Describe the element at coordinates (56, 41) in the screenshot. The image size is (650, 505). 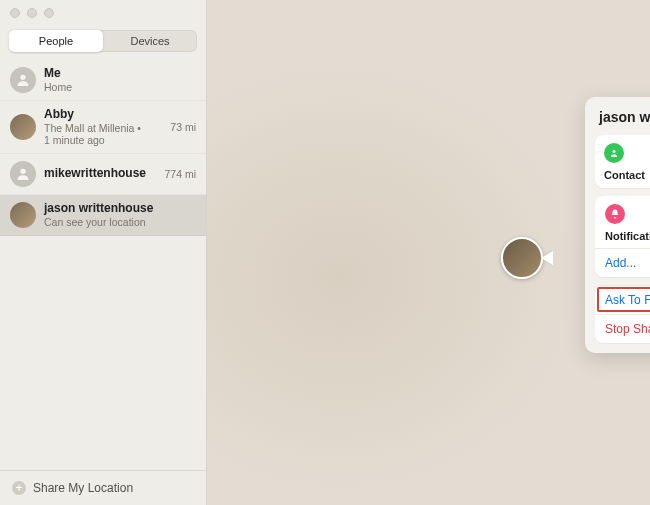
I see `tab-people: People` at that location.